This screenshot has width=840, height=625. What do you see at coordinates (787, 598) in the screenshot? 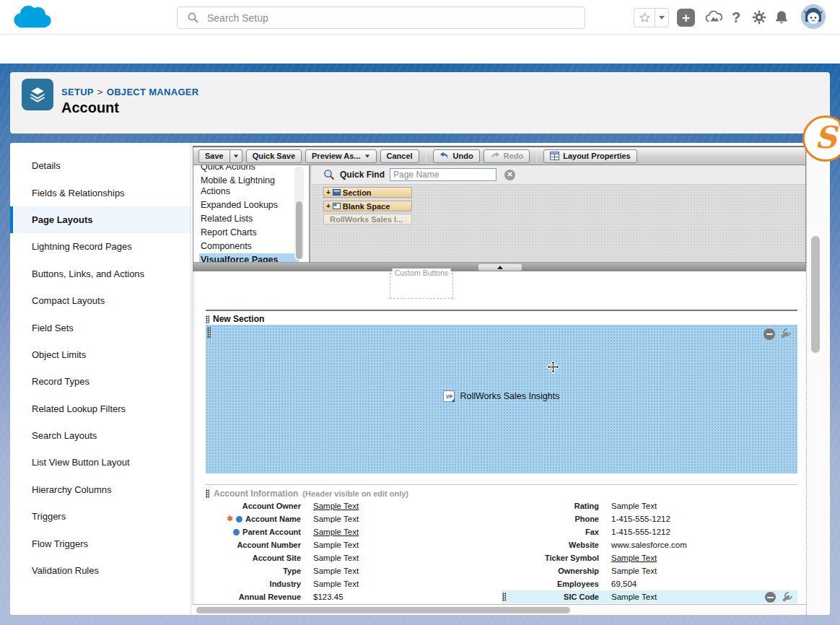
I see `field-properties-wrench-icon` at bounding box center [787, 598].